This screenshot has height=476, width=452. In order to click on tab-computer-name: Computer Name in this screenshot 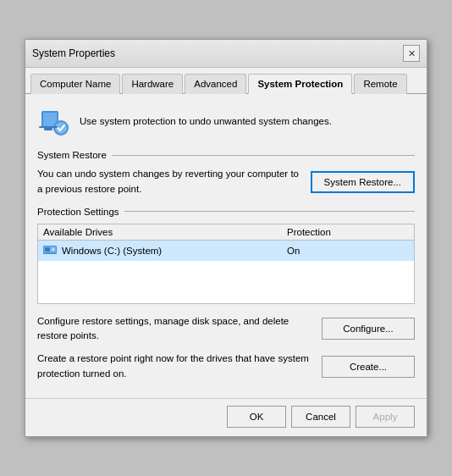, I will do `click(75, 84)`.